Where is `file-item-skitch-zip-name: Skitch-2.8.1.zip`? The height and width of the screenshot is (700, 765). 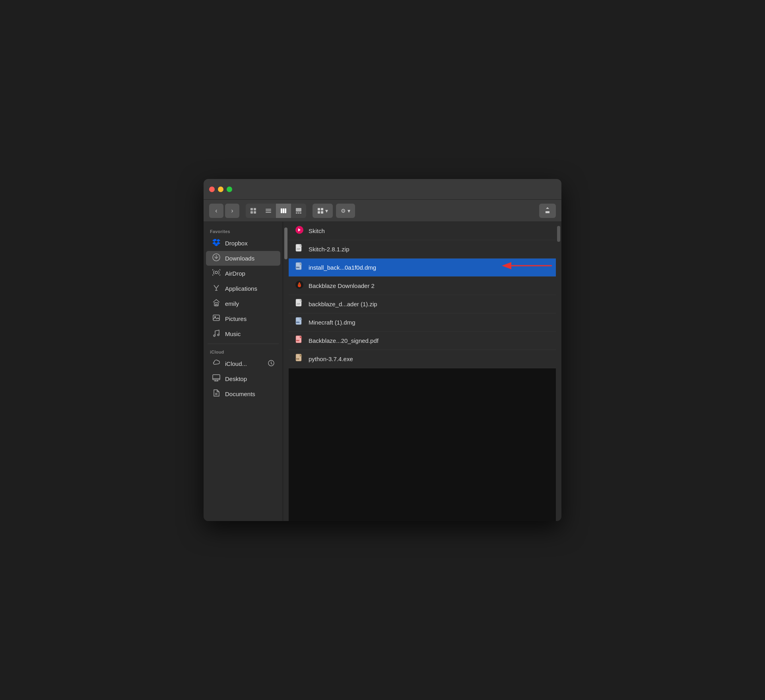 file-item-skitch-zip-name: Skitch-2.8.1.zip is located at coordinates (429, 249).